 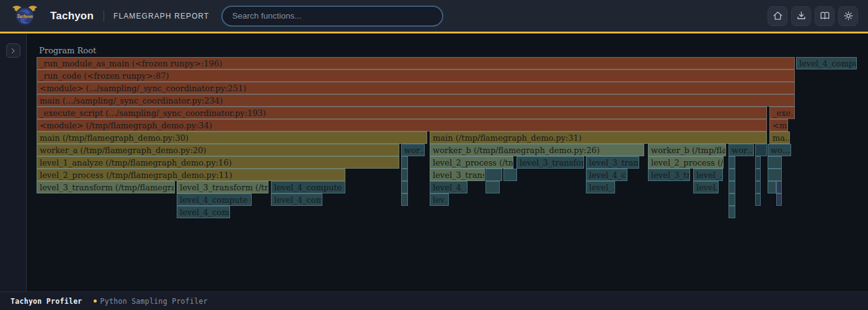 What do you see at coordinates (161, 16) in the screenshot?
I see `report-type-label: FLAMEGRAPH REPORT` at bounding box center [161, 16].